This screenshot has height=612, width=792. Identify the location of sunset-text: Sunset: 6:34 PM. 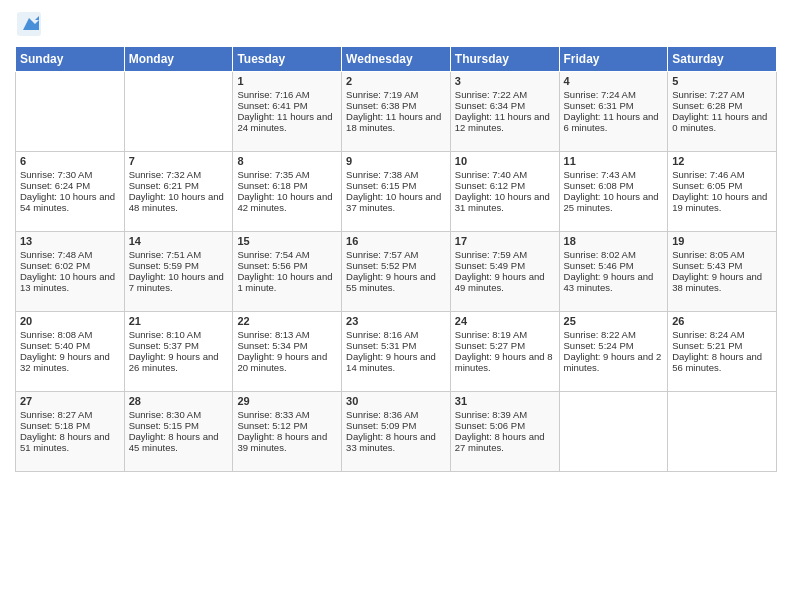
(490, 106).